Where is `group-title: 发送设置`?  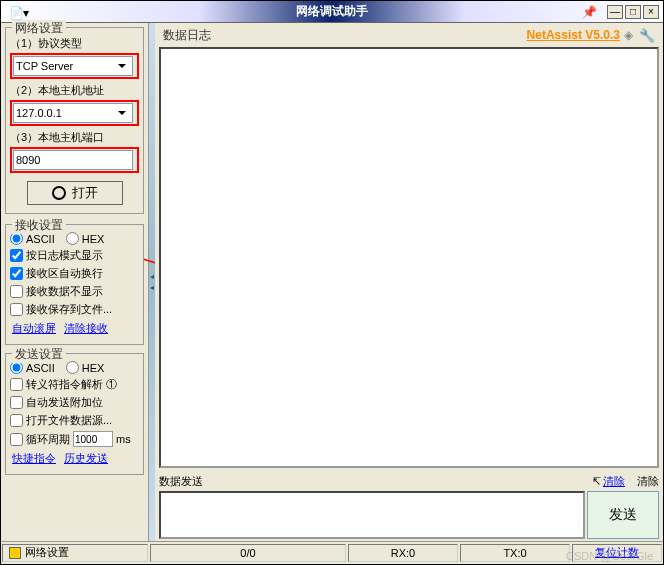 group-title: 发送设置 is located at coordinates (39, 354).